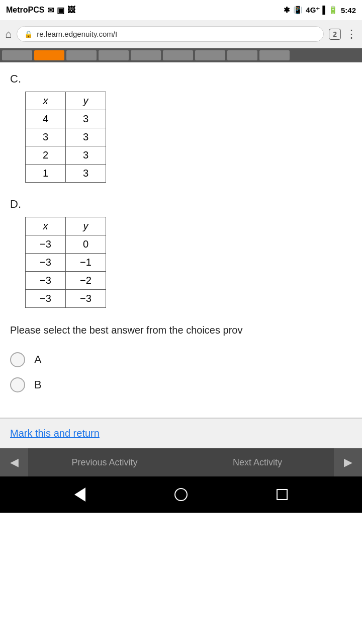 This screenshot has height=644, width=362. Describe the element at coordinates (65, 263) in the screenshot. I see `option-d-table: x y −30−3−1−3−2−3−3` at that location.